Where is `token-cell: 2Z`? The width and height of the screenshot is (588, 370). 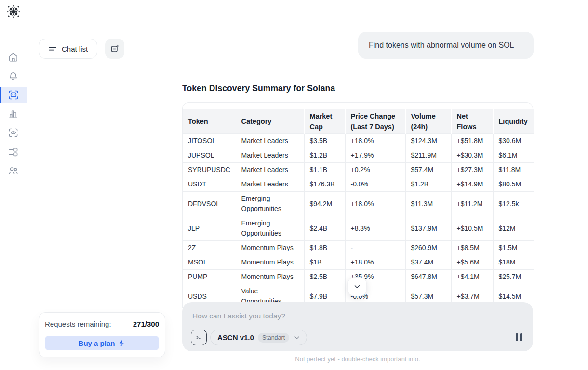 token-cell: 2Z is located at coordinates (209, 248).